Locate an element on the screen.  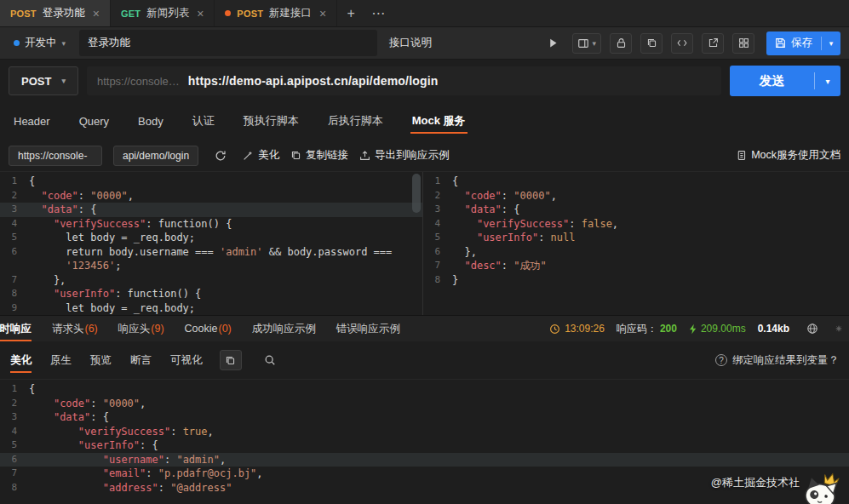
gear-icon is located at coordinates (839, 329).